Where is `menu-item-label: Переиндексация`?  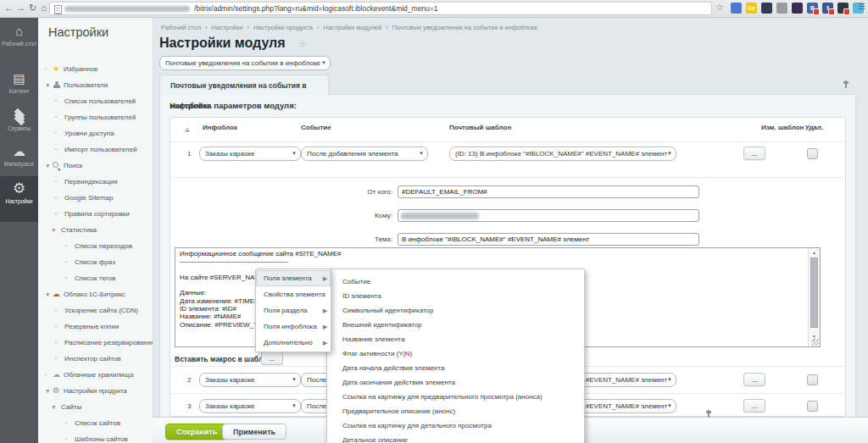 menu-item-label: Переиндексация is located at coordinates (92, 181).